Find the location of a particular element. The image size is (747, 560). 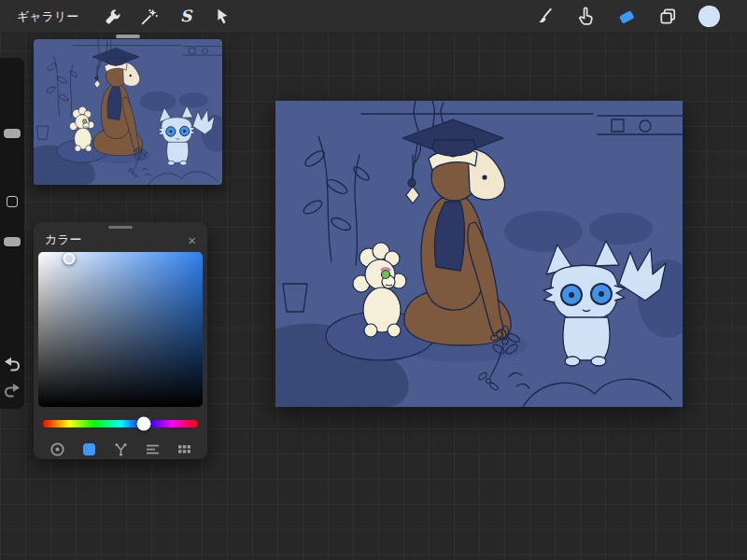

layers-icon is located at coordinates (669, 17).